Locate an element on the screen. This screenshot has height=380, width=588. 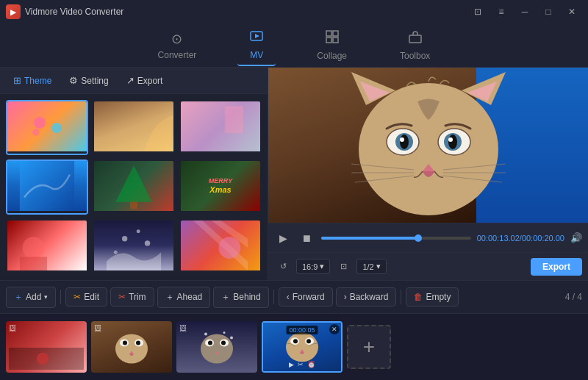
empty-button: 🗑 Empty is located at coordinates (432, 297).